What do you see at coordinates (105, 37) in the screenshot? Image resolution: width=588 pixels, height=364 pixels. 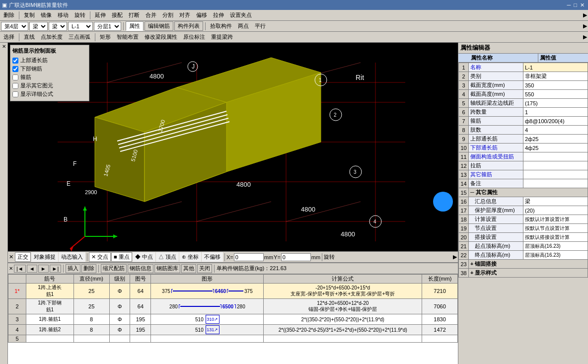 I see `rect-btn: 矩形` at bounding box center [105, 37].